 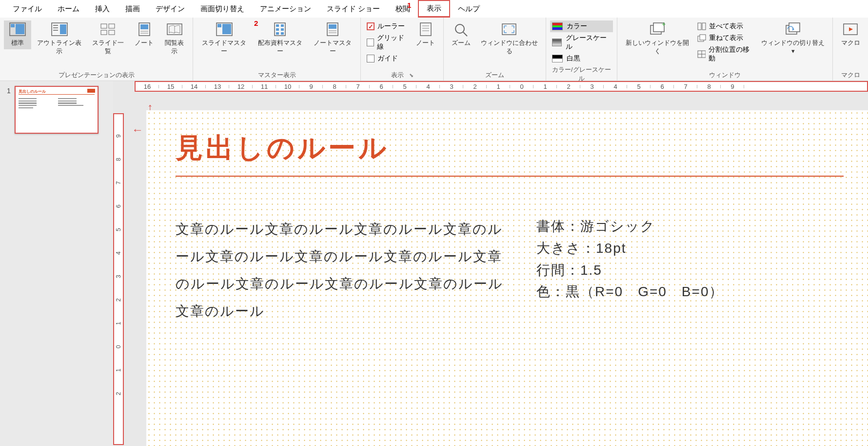 I want to click on color-button: カラー, so click(x=582, y=26).